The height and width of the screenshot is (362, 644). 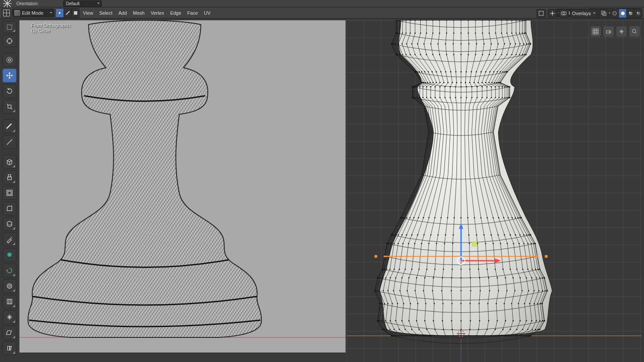 I want to click on tool-rip, so click(x=10, y=348).